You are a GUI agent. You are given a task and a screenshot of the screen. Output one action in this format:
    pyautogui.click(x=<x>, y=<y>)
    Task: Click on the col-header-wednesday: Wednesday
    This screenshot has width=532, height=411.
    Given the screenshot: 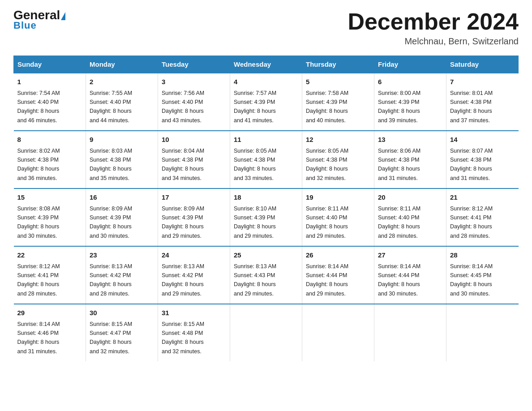 What is the action you would take?
    pyautogui.click(x=266, y=64)
    